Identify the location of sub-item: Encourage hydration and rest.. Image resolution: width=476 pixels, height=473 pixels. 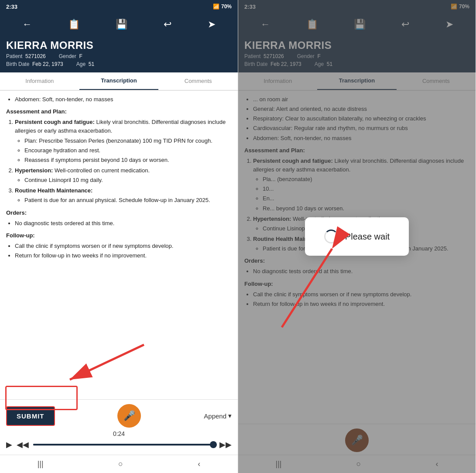
(128, 151).